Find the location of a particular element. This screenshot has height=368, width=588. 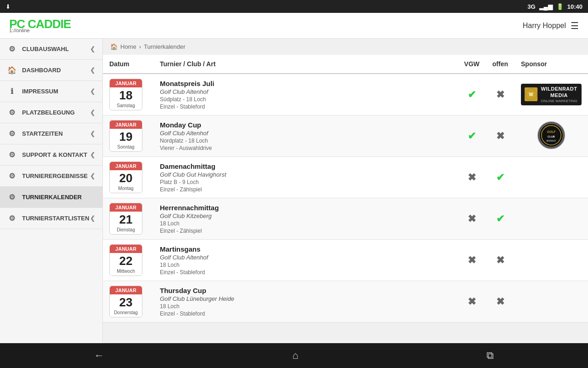

tourney-detail2-3: Einzel - Zählspiel is located at coordinates (305, 231).